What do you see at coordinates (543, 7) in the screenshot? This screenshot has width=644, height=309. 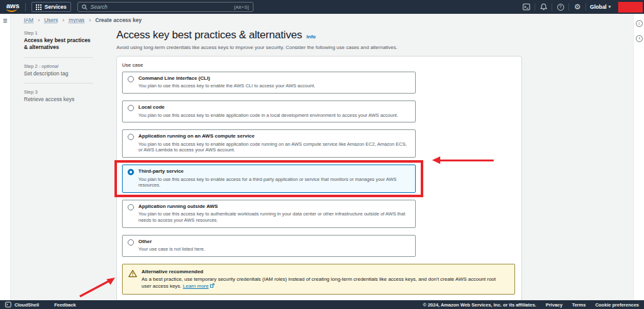 I see `bell-icon` at bounding box center [543, 7].